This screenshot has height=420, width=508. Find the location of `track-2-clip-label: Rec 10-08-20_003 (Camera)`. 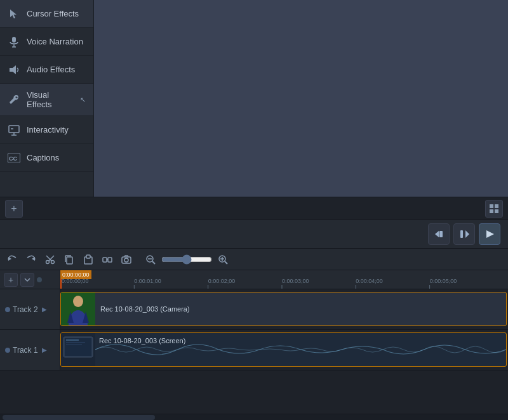

track-2-clip-label: Rec 10-08-20_003 (Camera) is located at coordinates (145, 309).